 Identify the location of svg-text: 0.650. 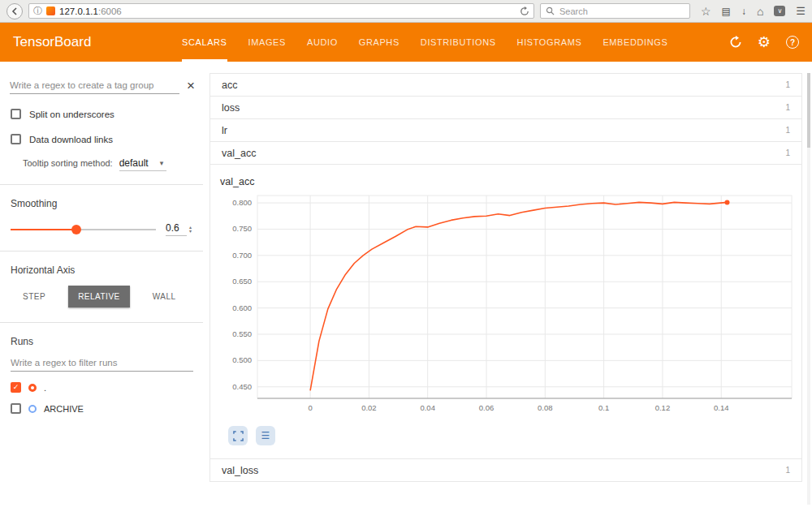
(242, 281).